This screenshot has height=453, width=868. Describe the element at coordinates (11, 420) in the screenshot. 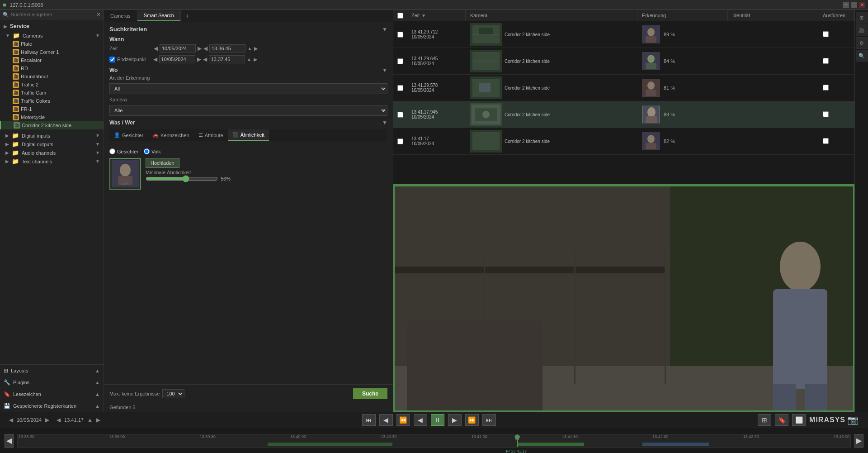

I see `prev-date-button: ◀` at that location.